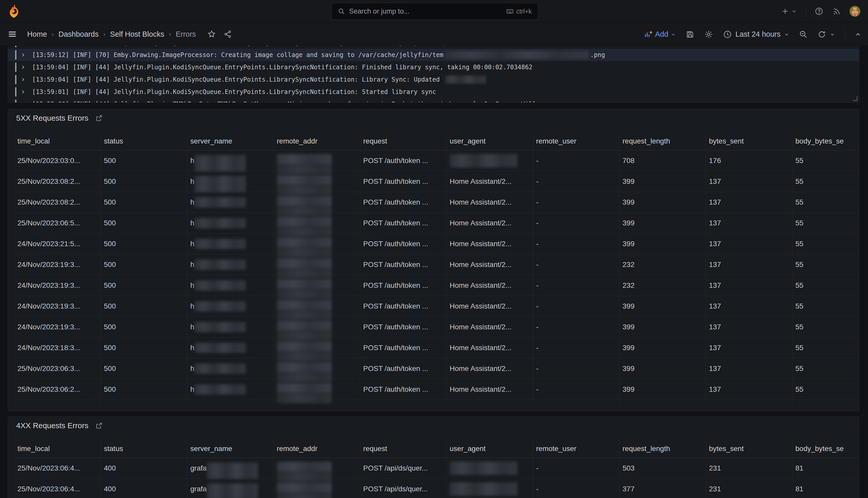 This screenshot has height=498, width=868. I want to click on breadcrumb-item: Dashboards, so click(79, 34).